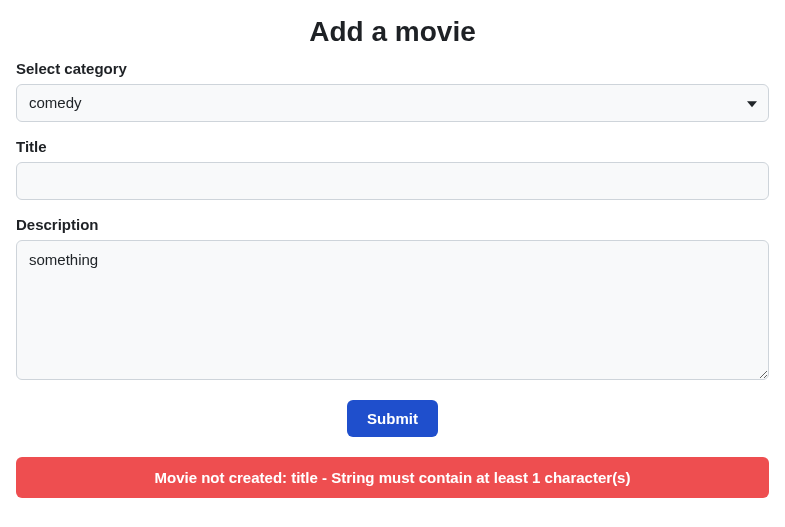  Describe the element at coordinates (392, 68) in the screenshot. I see `category-label: Select category` at that location.